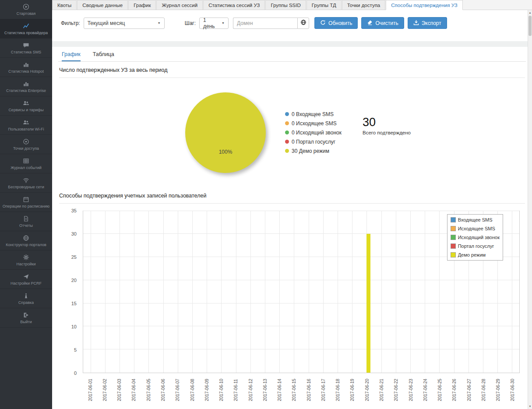  What do you see at coordinates (383, 23) in the screenshot?
I see `clear-button: Очистить` at bounding box center [383, 23].